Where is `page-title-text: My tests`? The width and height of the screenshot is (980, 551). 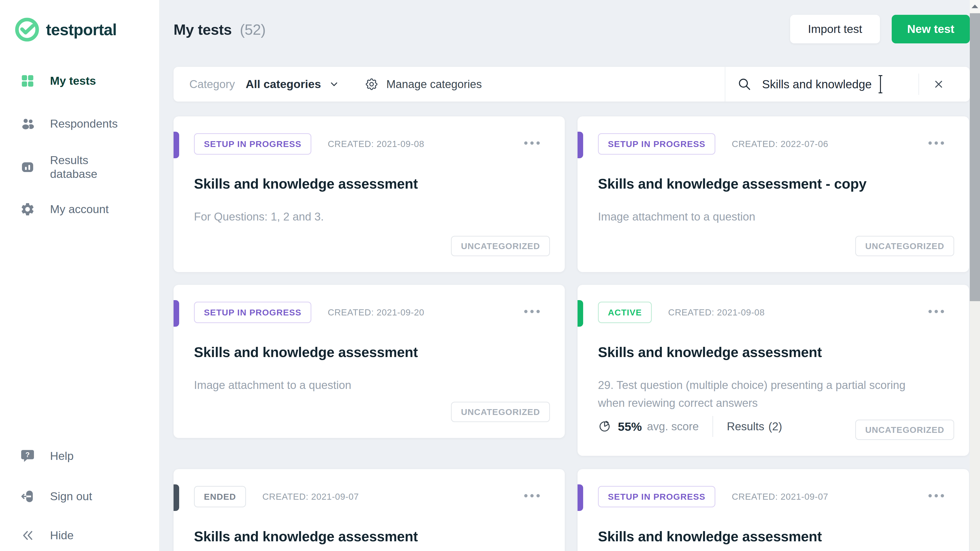
page-title-text: My tests is located at coordinates (202, 30).